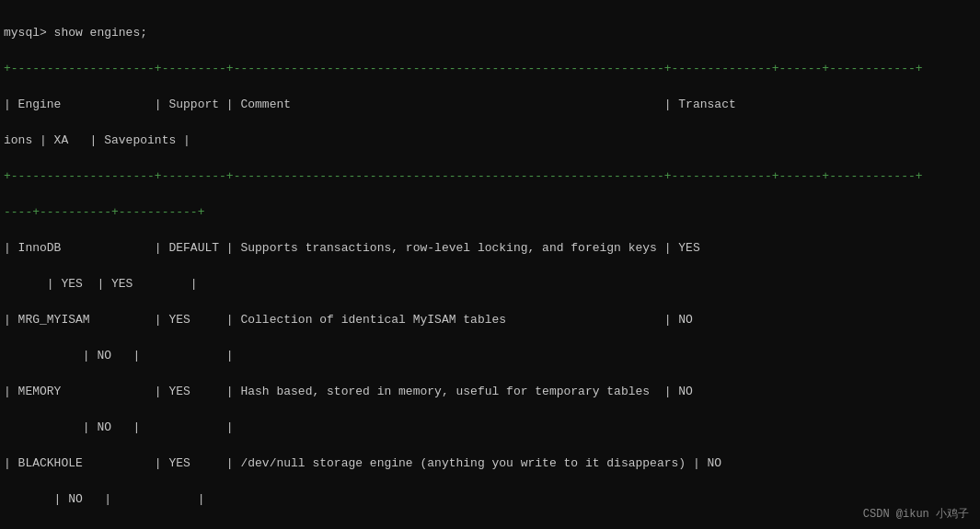 The width and height of the screenshot is (980, 529). What do you see at coordinates (490, 33) in the screenshot?
I see `prompt-line: mysql> show engines;` at bounding box center [490, 33].